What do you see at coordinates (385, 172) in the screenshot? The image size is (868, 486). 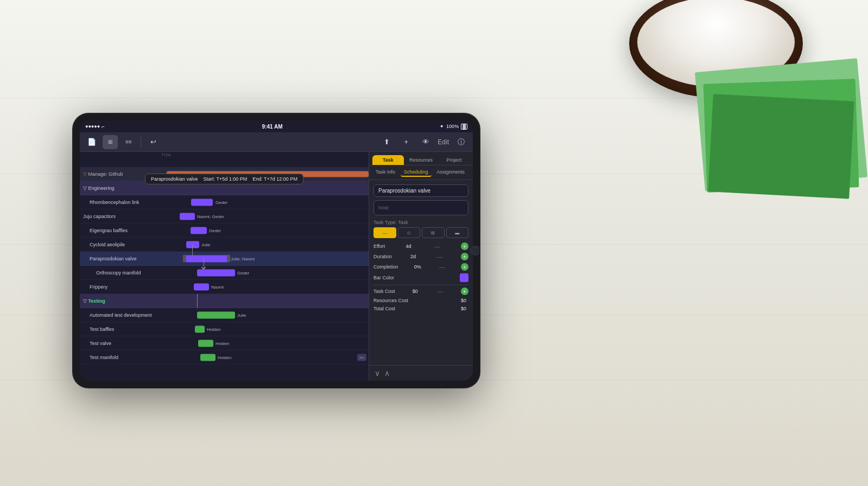 I see `subtab-task-info: Task Info` at bounding box center [385, 172].